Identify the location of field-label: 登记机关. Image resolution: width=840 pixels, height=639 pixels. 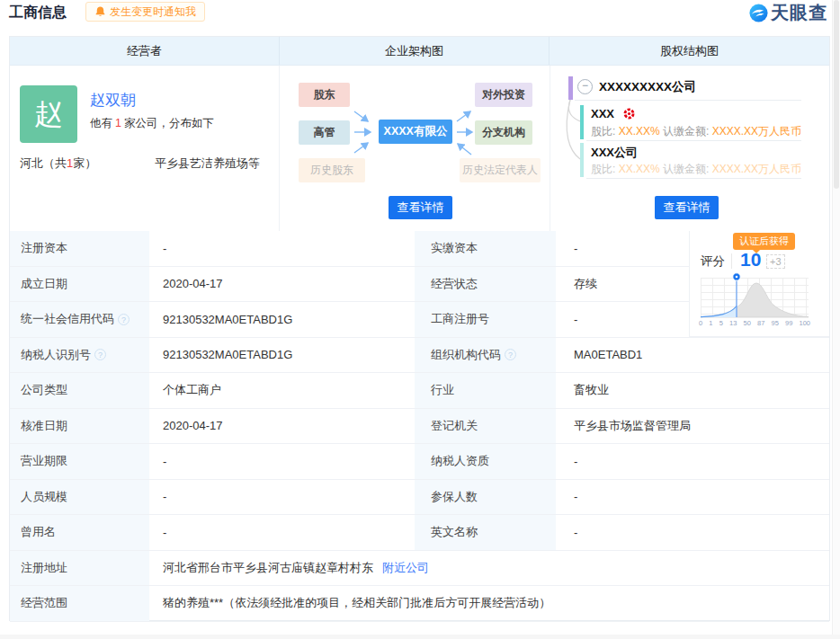
(486, 426).